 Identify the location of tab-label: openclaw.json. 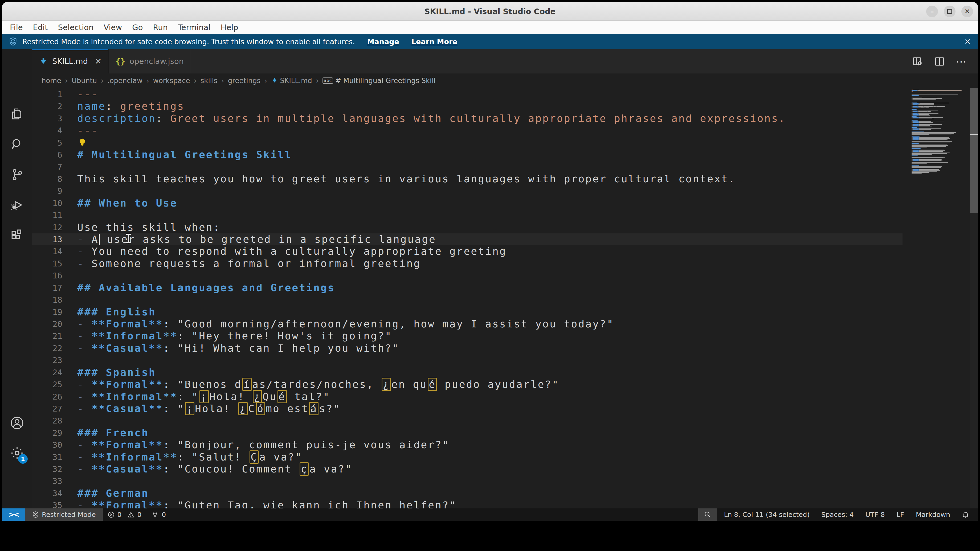
(157, 61).